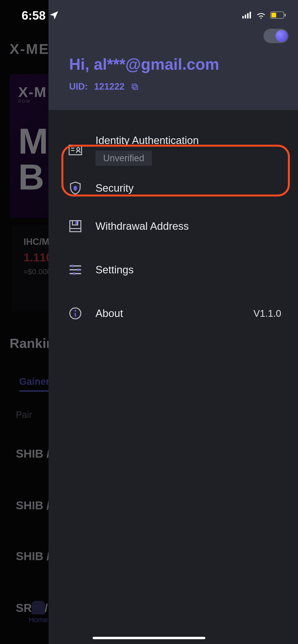  Describe the element at coordinates (247, 16) in the screenshot. I see `cellular-icon` at that location.